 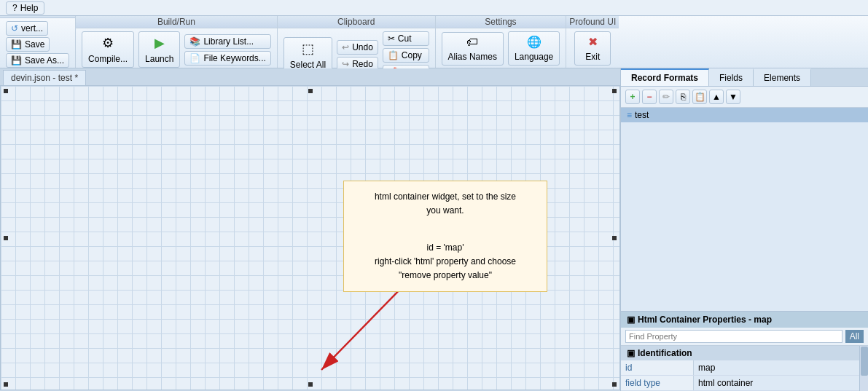 What do you see at coordinates (649, 97) in the screenshot?
I see `delete-record-button: −` at bounding box center [649, 97].